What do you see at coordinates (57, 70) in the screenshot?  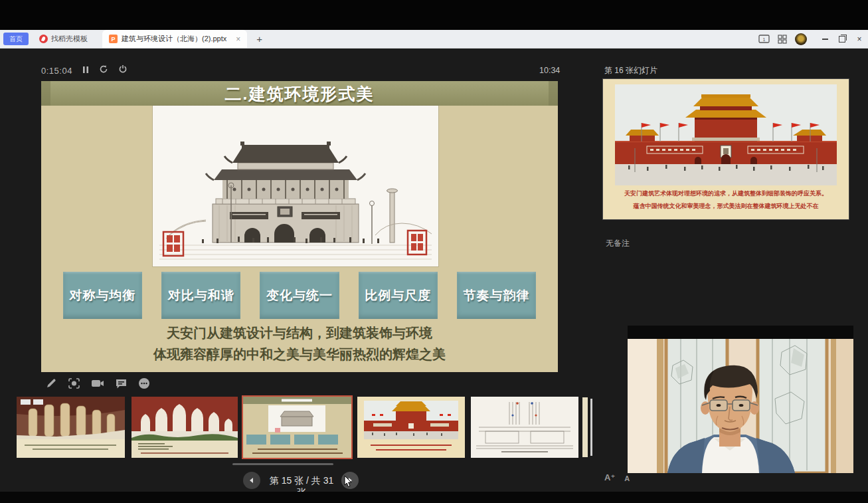 I see `elapsed-timer: 0:15:04` at bounding box center [57, 70].